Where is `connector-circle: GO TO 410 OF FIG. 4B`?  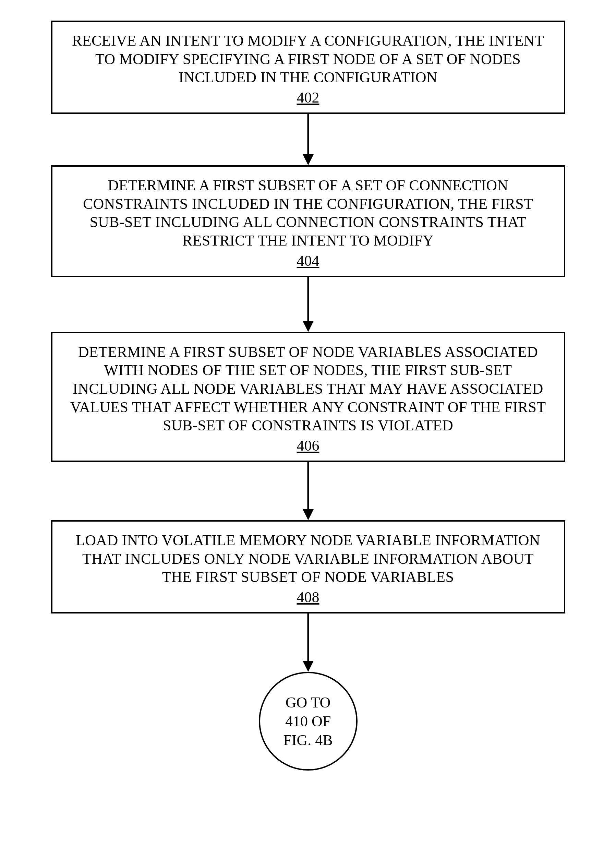
connector-circle: GO TO 410 OF FIG. 4B is located at coordinates (308, 721).